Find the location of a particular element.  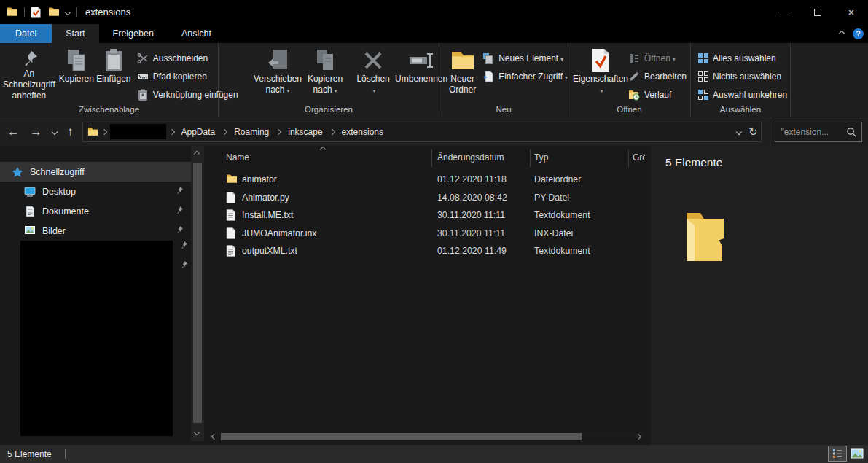

maximize-button is located at coordinates (818, 12).